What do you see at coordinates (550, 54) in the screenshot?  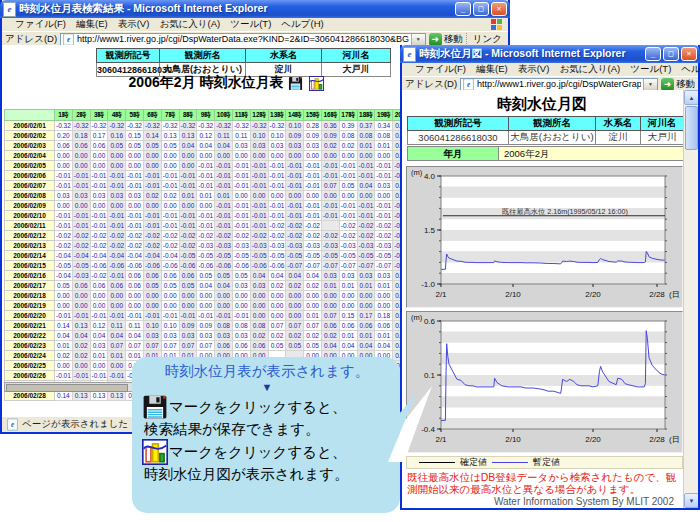 I see `right-titlebar: e 時刻水位月図 - Microsoft Internet Explorer _…` at bounding box center [550, 54].